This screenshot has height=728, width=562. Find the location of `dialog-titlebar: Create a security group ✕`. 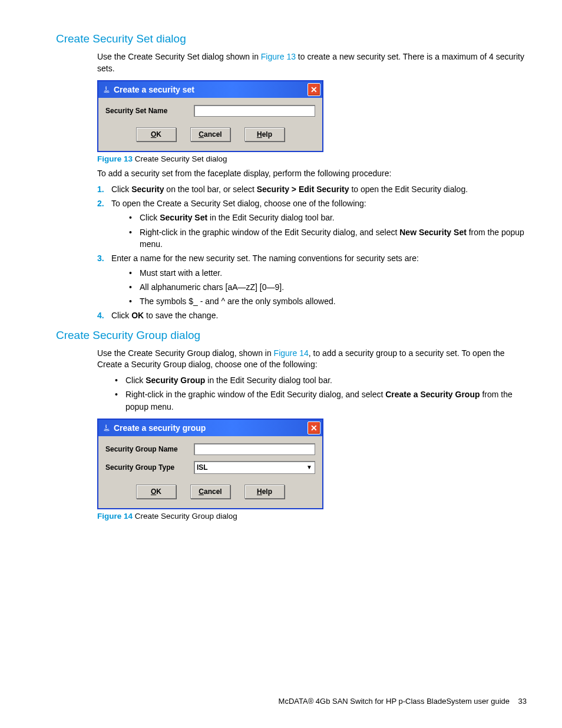

dialog-titlebar: Create a security group ✕ is located at coordinates (210, 428).